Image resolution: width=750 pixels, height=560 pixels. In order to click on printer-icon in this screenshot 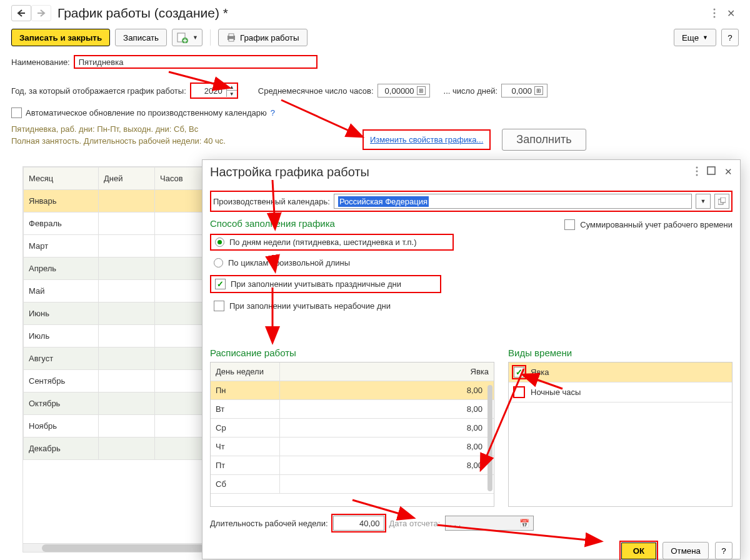, I will do `click(231, 38)`.